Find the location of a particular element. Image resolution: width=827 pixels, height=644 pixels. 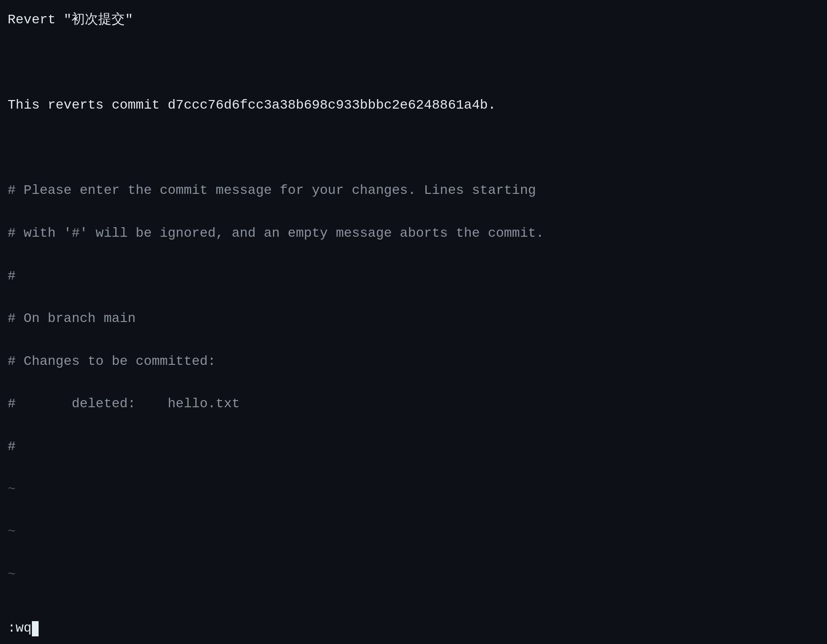

line-revert-body: This reverts commit d7ccc76d6fcc3a38b698… is located at coordinates (414, 106).